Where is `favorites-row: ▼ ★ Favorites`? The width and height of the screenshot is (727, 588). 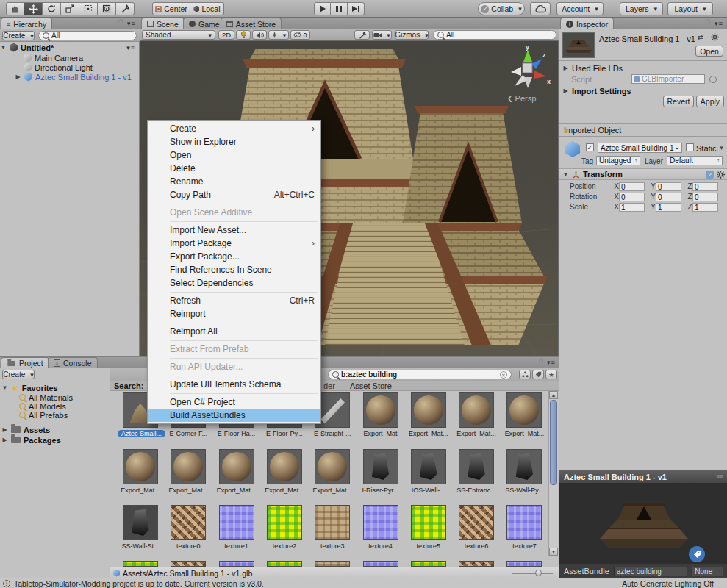 favorites-row: ▼ ★ Favorites is located at coordinates (55, 388).